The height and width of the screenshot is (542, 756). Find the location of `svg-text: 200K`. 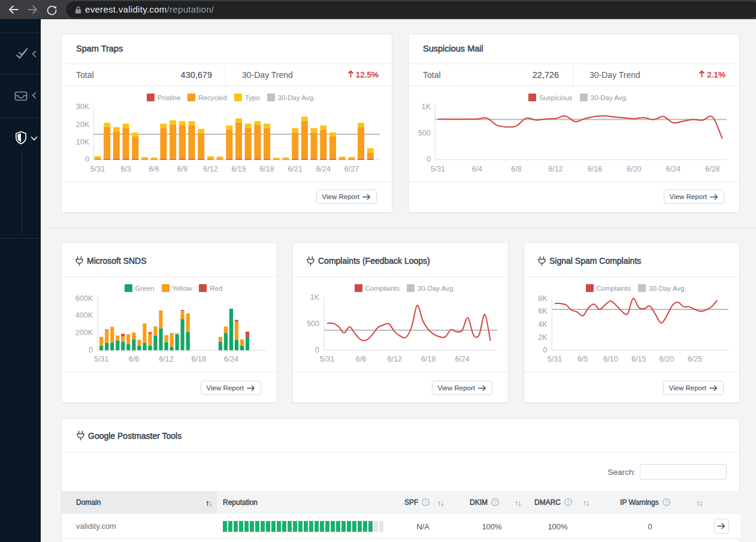

svg-text: 200K is located at coordinates (84, 333).